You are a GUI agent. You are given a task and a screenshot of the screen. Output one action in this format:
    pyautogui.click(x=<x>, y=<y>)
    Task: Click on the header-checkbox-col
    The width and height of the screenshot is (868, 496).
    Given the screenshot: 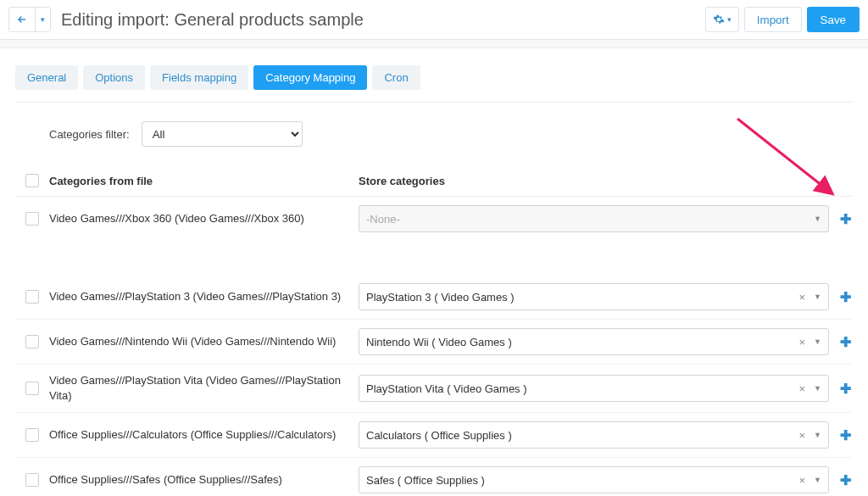 What is the action you would take?
    pyautogui.click(x=32, y=181)
    